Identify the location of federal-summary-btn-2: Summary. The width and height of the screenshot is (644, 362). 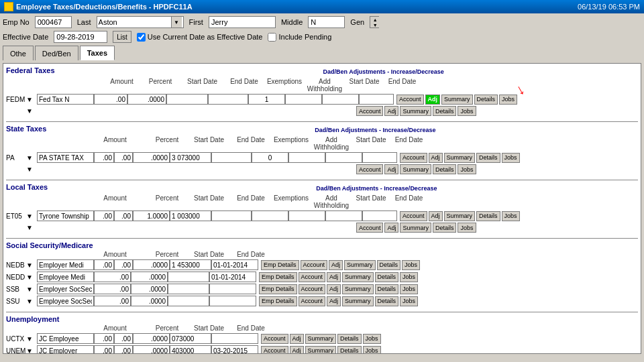
(416, 111).